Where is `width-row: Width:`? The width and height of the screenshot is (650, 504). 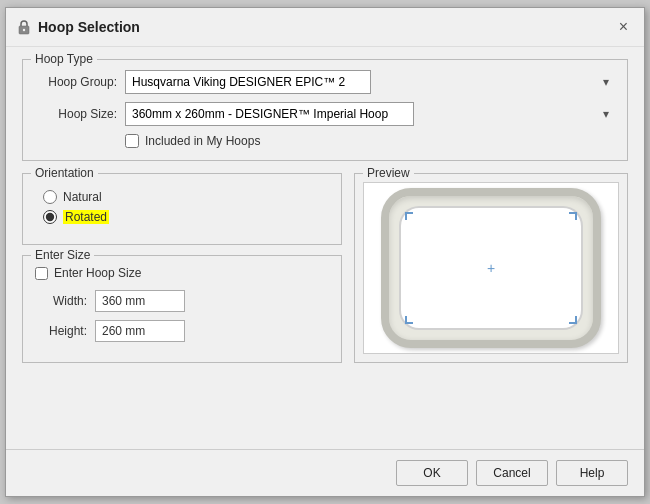 width-row: Width: is located at coordinates (182, 301).